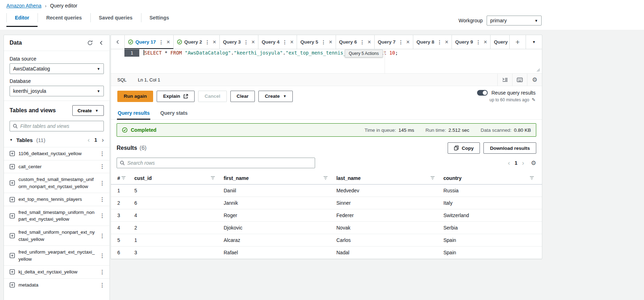 This screenshot has height=300, width=644. What do you see at coordinates (538, 70) in the screenshot?
I see `editor-resize-handle` at bounding box center [538, 70].